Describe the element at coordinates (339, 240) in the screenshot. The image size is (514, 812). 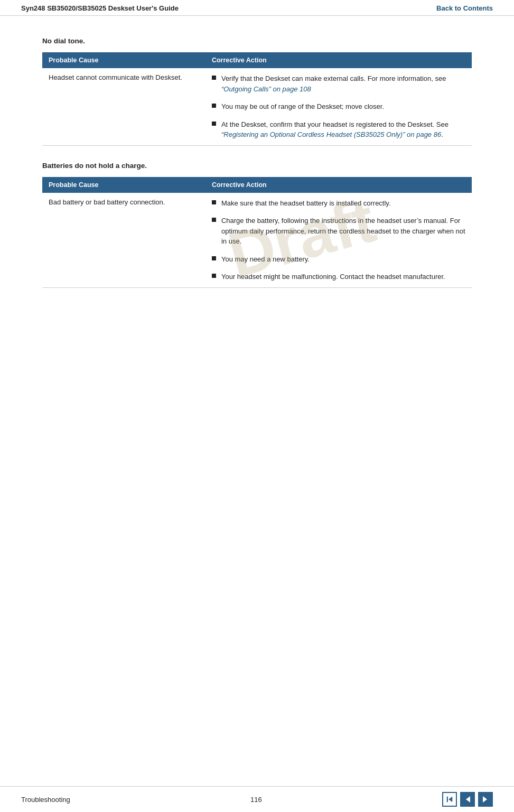
I see `action-cell: Make sure that the headset battery is in…` at that location.